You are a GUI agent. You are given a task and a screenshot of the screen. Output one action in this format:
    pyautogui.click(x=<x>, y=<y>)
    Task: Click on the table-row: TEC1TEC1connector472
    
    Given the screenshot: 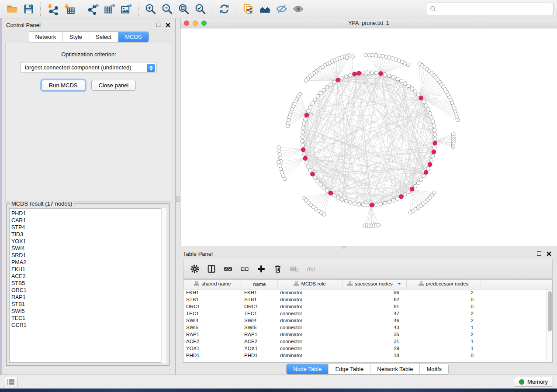 What is the action you would take?
    pyautogui.click(x=368, y=313)
    